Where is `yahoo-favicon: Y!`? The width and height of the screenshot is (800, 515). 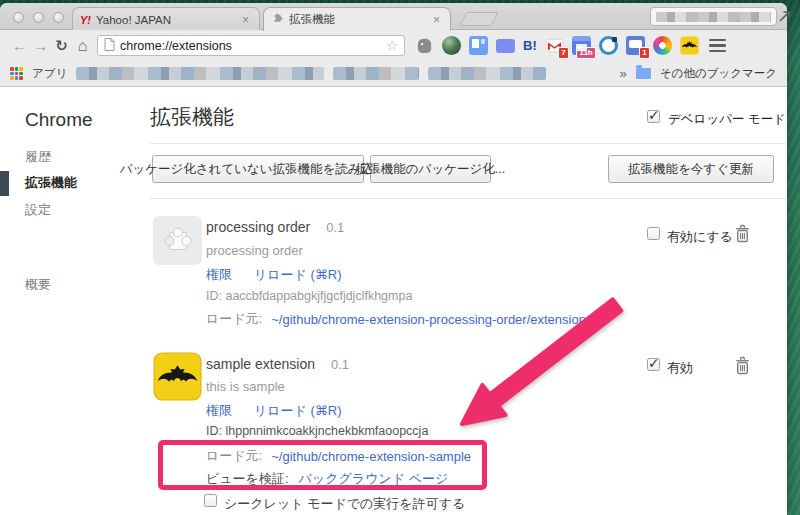 yahoo-favicon: Y! is located at coordinates (86, 20).